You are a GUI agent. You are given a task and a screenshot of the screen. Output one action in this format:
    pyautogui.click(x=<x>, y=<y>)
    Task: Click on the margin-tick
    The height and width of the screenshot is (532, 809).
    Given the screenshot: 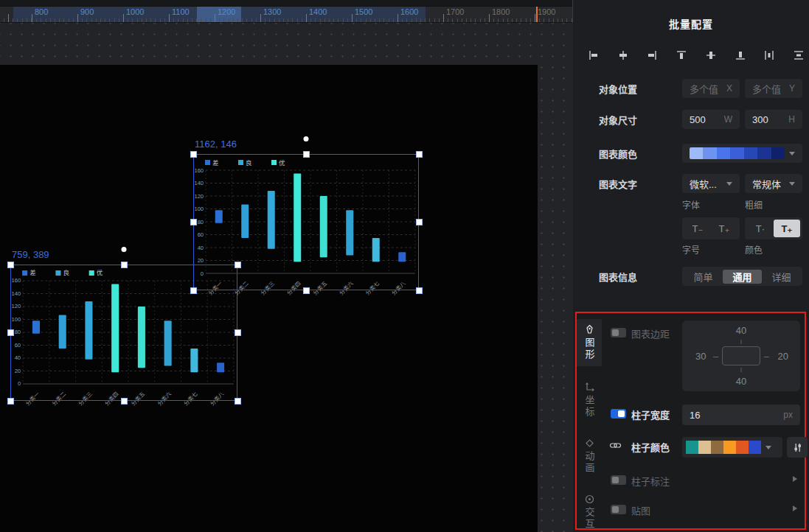 What is the action you would take?
    pyautogui.click(x=742, y=370)
    